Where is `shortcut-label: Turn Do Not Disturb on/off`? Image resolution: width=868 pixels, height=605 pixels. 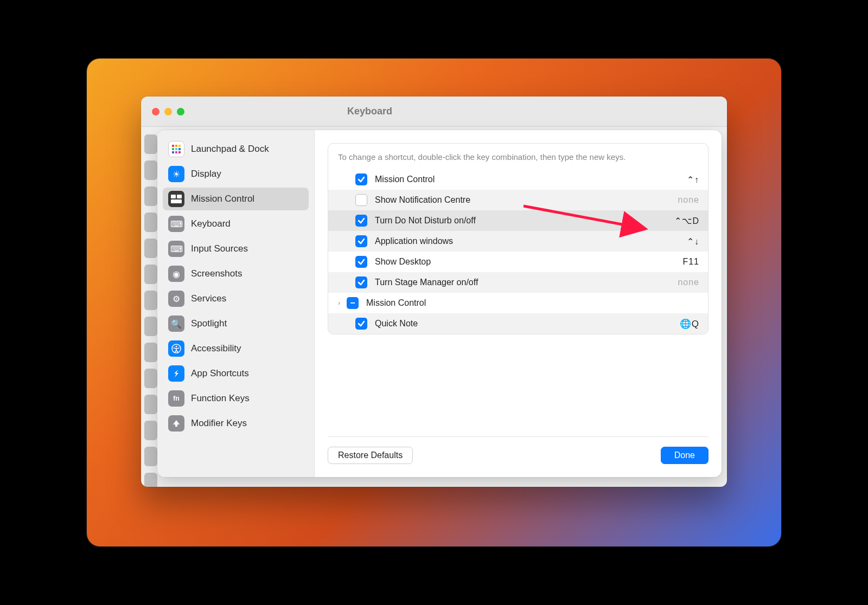 shortcut-label: Turn Do Not Disturb on/off is located at coordinates (525, 221).